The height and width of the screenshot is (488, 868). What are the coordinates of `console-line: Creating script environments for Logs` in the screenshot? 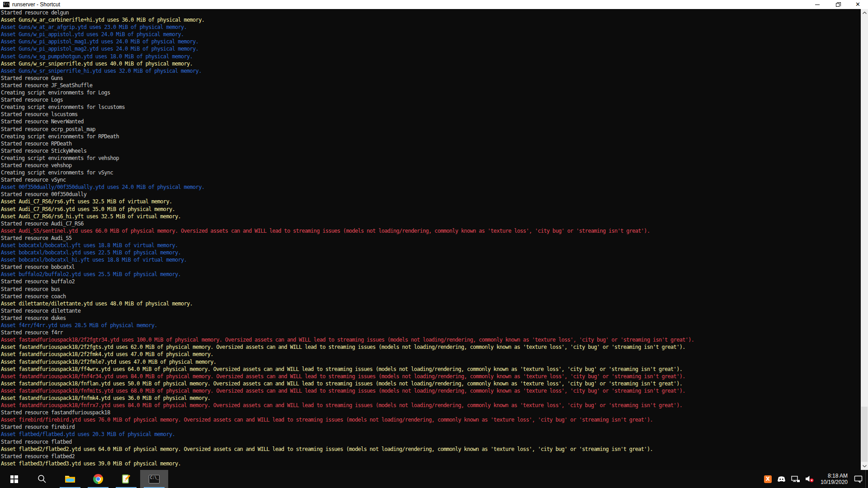 It's located at (430, 93).